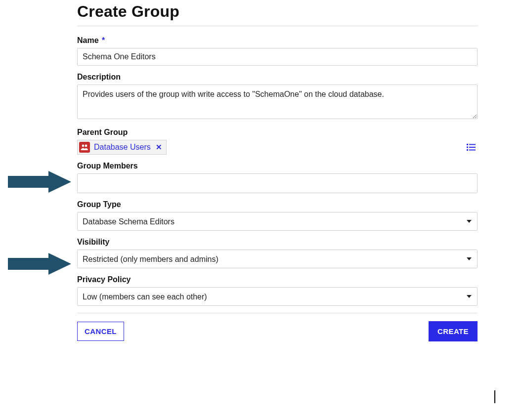 The height and width of the screenshot is (420, 522). Describe the element at coordinates (277, 291) in the screenshot. I see `field-privacy-policy: Privacy Policy Low (members can see each…` at that location.